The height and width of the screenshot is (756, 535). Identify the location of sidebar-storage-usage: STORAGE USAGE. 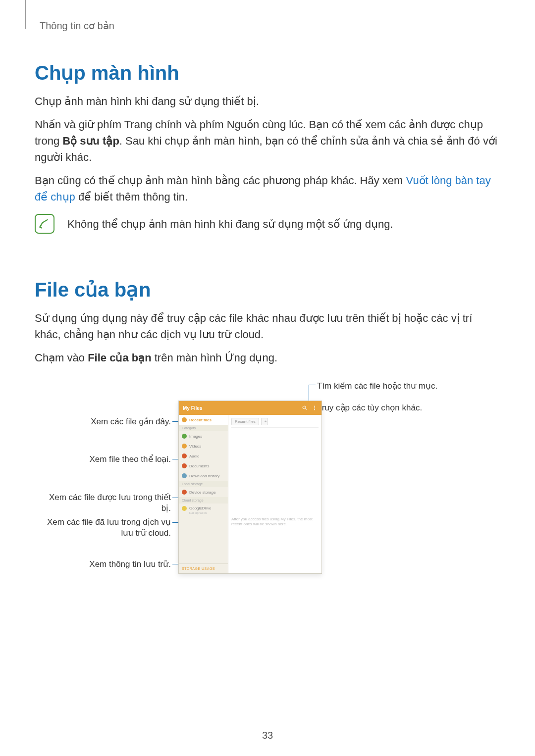
(203, 568).